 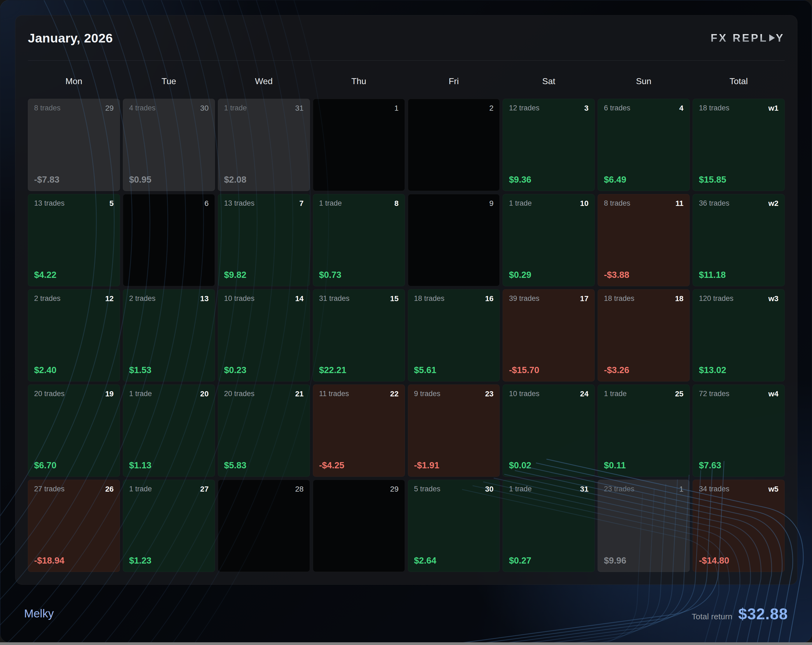 What do you see at coordinates (264, 431) in the screenshot?
I see `day-cell-21: 20 trades21$5.83` at bounding box center [264, 431].